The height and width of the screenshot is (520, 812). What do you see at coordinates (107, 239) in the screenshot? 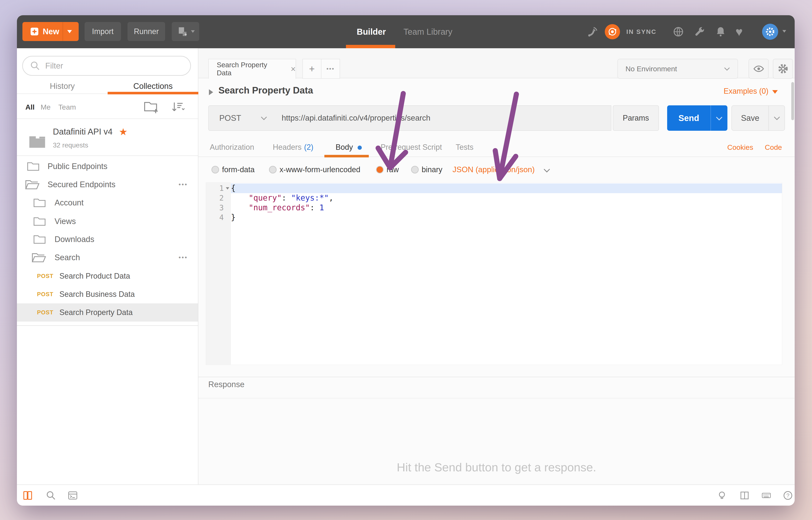
I see `sidebar-folder-downloads: Downloads` at bounding box center [107, 239].